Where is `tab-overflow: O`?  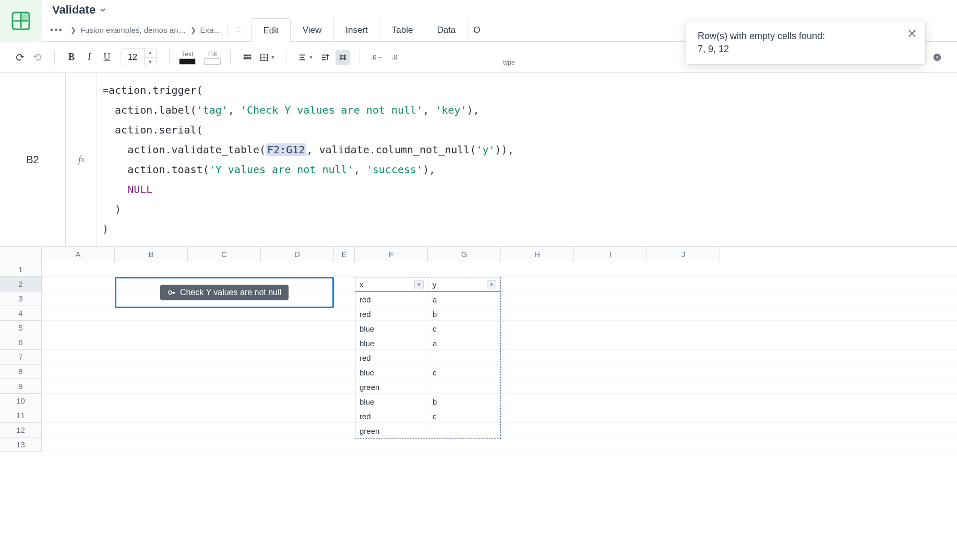 tab-overflow: O is located at coordinates (477, 30).